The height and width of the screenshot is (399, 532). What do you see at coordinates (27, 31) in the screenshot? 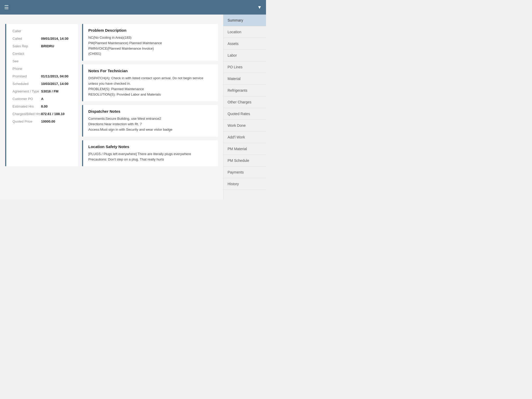
I see `field-label: Caller` at bounding box center [27, 31].